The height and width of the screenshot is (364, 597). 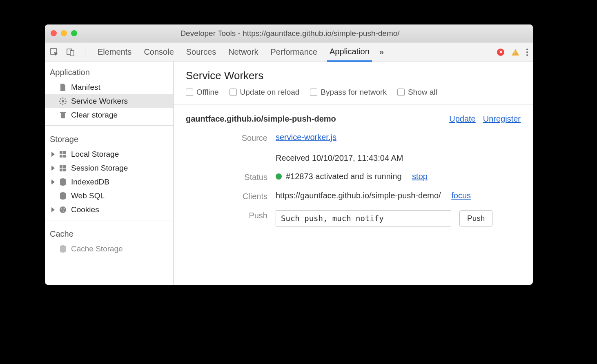 I want to click on status-indicator-icon, so click(x=278, y=176).